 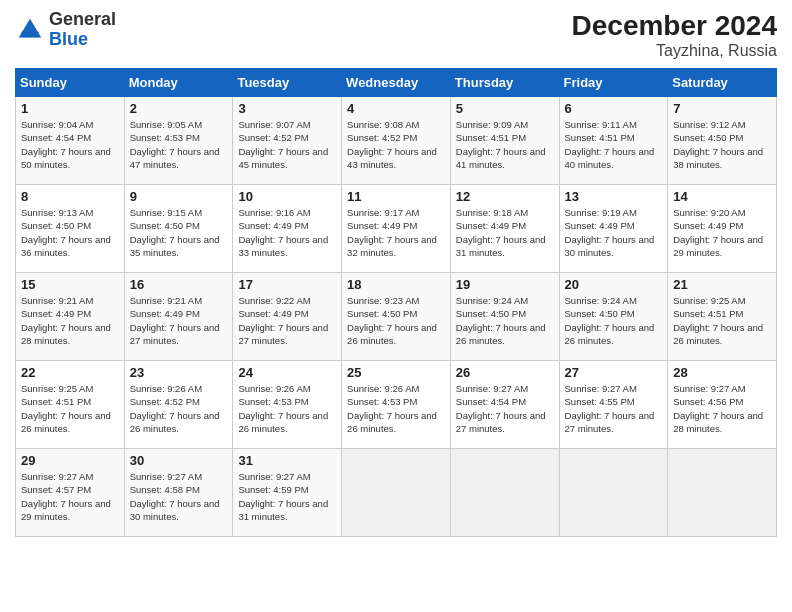 I want to click on day-cell: 6Sunrise: 9:11 AMSunset: 4:51 PMDaylight…, so click(x=614, y=141).